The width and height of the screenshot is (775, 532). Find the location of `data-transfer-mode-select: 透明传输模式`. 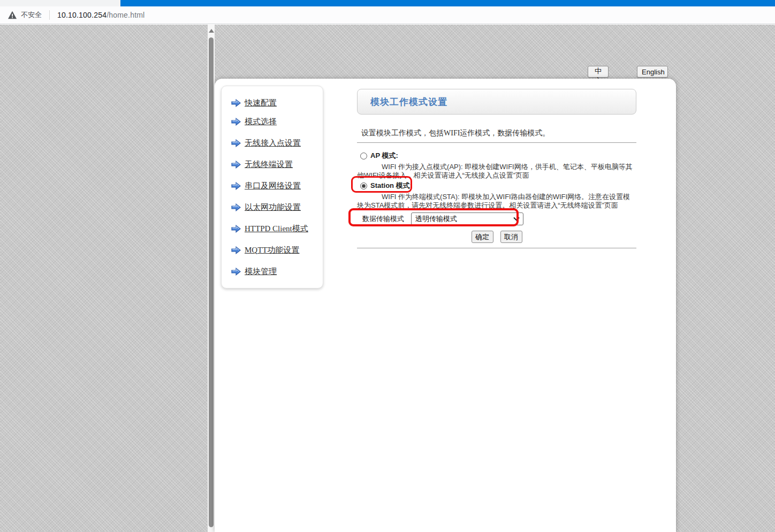

data-transfer-mode-select: 透明传输模式 is located at coordinates (467, 219).